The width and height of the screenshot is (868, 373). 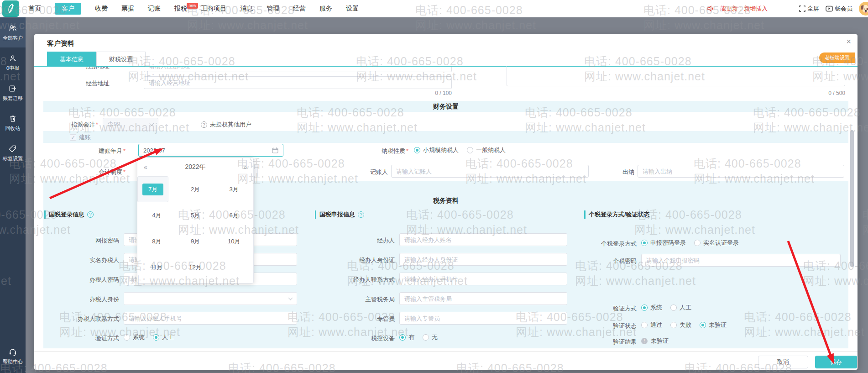 What do you see at coordinates (273, 9) in the screenshot?
I see `nav-item-8: 管理` at bounding box center [273, 9].